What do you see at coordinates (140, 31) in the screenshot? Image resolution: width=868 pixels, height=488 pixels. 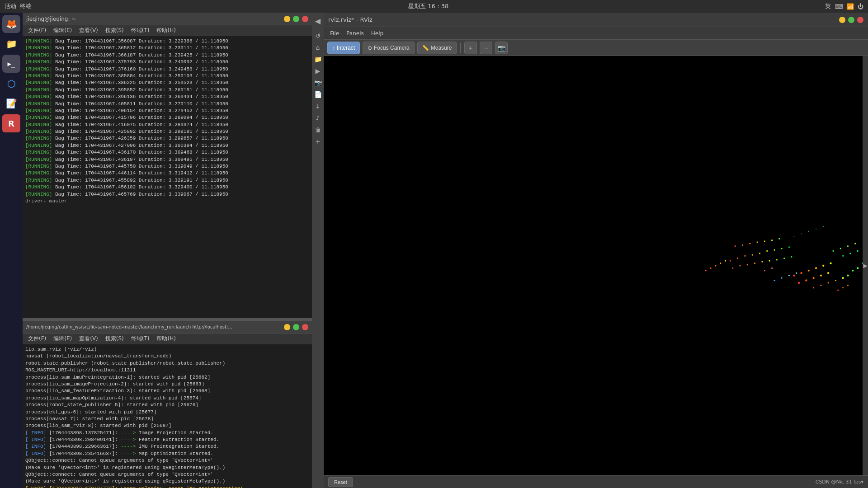 I see `t1-menu-terminal: 终端(T)` at bounding box center [140, 31].